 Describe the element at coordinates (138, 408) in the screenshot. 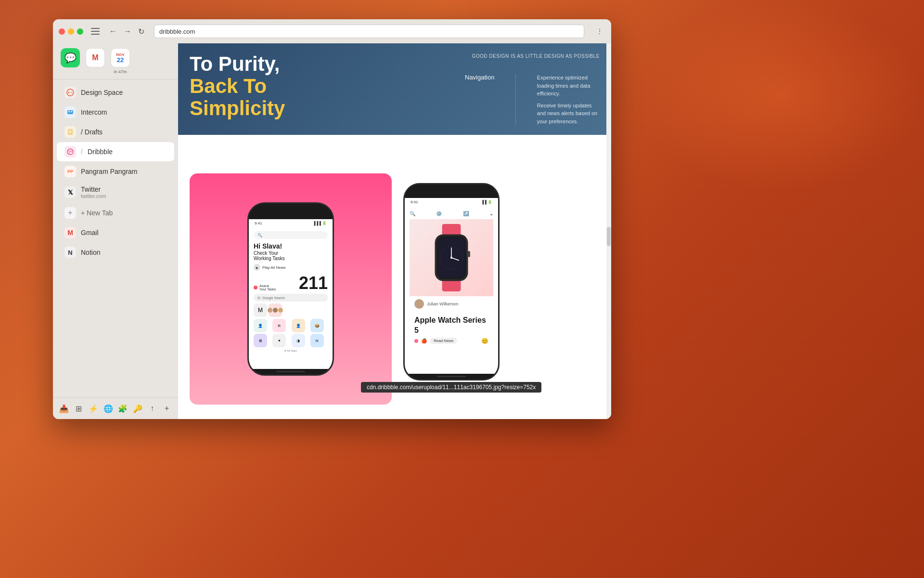

I see `shield-icon: 🔑` at that location.